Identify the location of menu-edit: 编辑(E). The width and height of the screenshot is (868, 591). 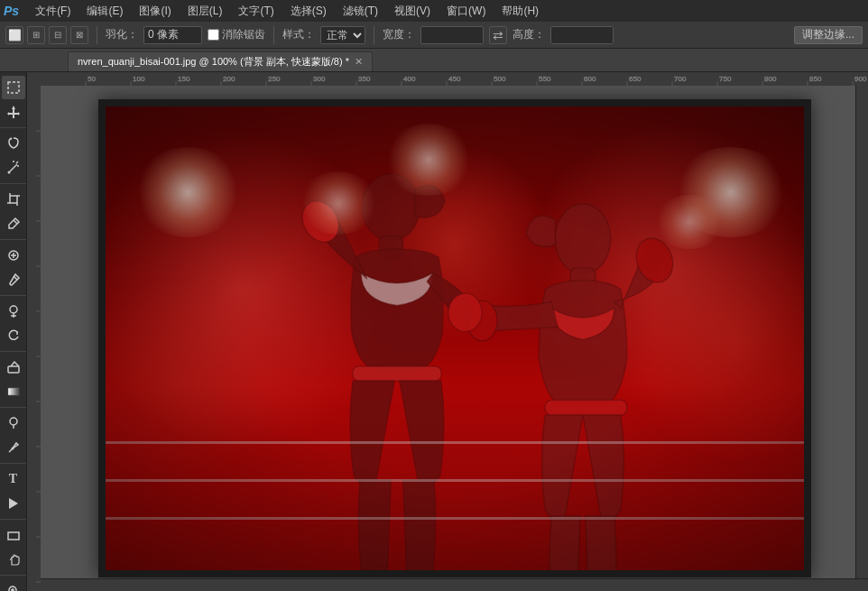
(105, 11).